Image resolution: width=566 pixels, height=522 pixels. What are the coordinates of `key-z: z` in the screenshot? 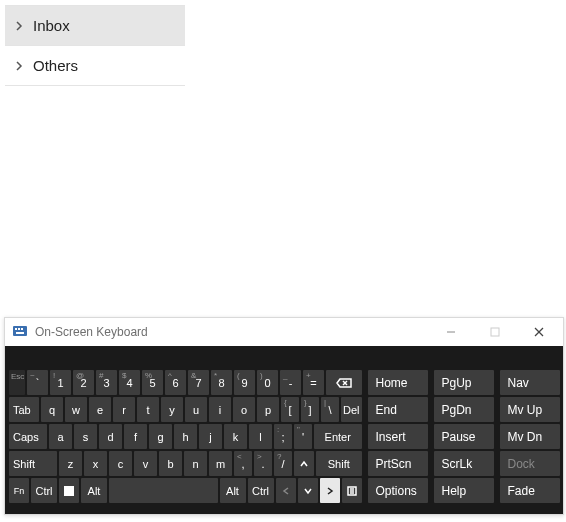 It's located at (70, 464).